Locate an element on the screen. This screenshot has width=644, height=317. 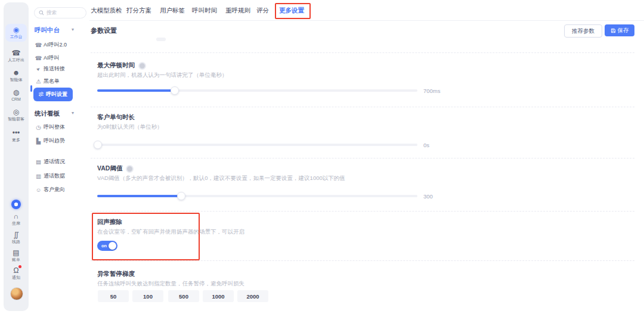
sidebar-item-call-trend: ▙ 呼叫趋势 is located at coordinates (58, 141).